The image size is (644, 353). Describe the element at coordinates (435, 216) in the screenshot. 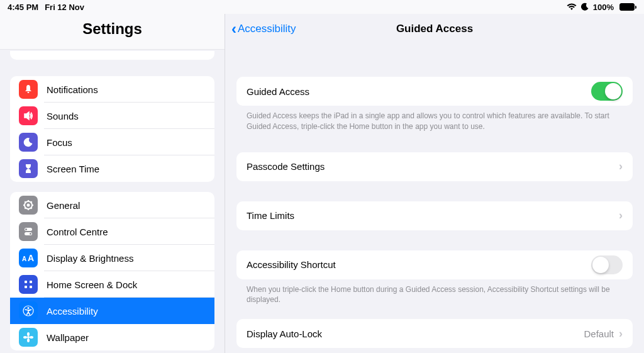

I see `row-time-limits: Time Limits ›` at that location.